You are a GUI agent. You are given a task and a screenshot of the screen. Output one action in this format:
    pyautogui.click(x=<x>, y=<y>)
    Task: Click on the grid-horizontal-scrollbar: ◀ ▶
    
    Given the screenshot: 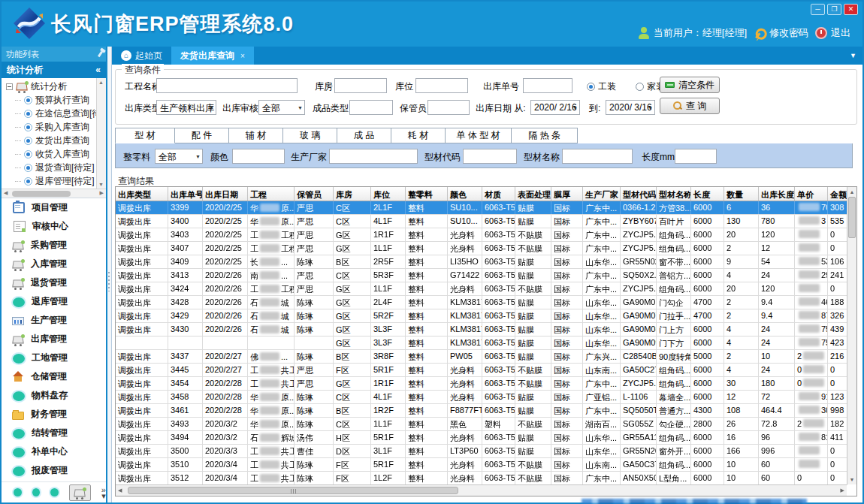 What is the action you would take?
    pyautogui.click(x=481, y=490)
    